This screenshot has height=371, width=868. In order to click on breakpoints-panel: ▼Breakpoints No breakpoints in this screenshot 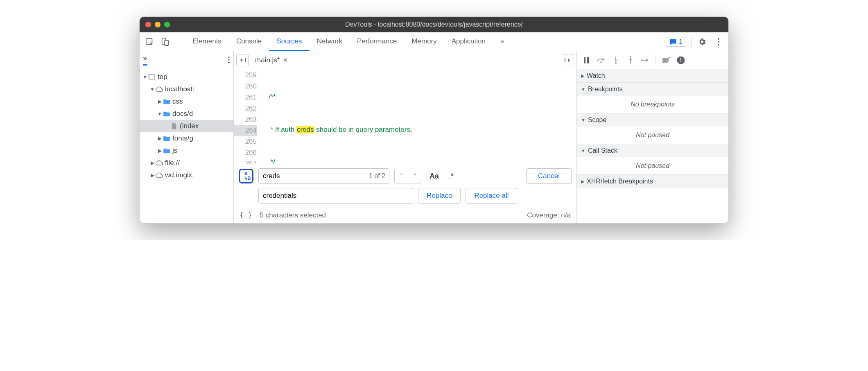, I will do `click(653, 98)`.